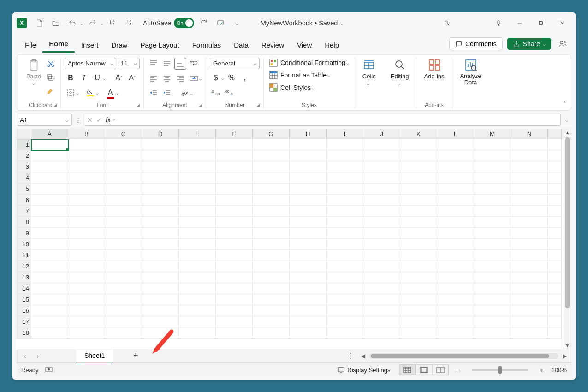  Describe the element at coordinates (471, 72) in the screenshot. I see `analyze-data-button: Analyze Data` at that location.